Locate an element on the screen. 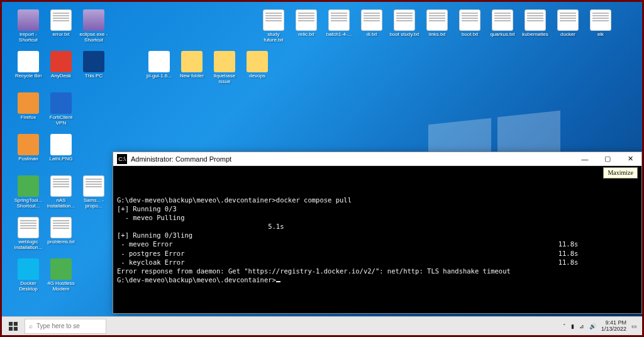 Image resolution: width=644 pixels, height=337 pixels. desktop-icon: boot.txt is located at coordinates (470, 24).